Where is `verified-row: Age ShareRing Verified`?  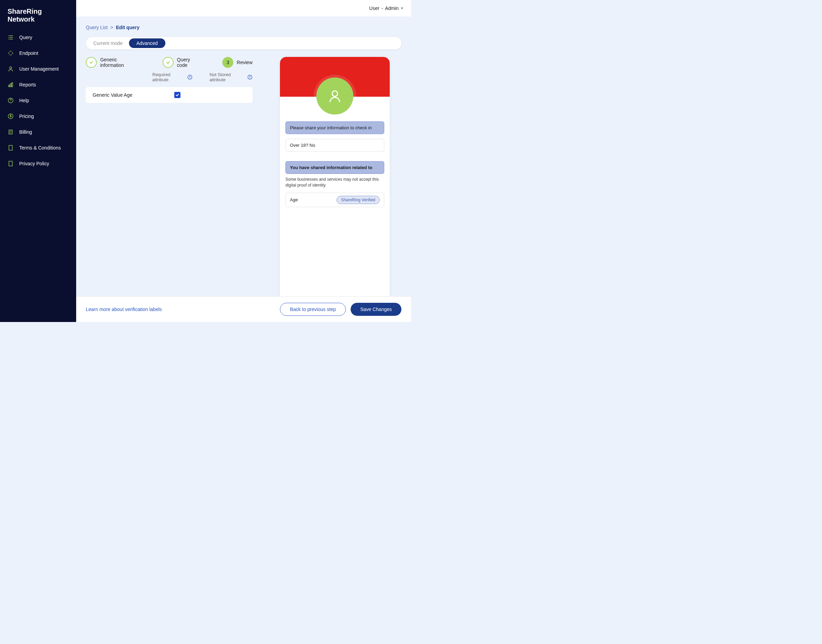 verified-row: Age ShareRing Verified is located at coordinates (335, 200).